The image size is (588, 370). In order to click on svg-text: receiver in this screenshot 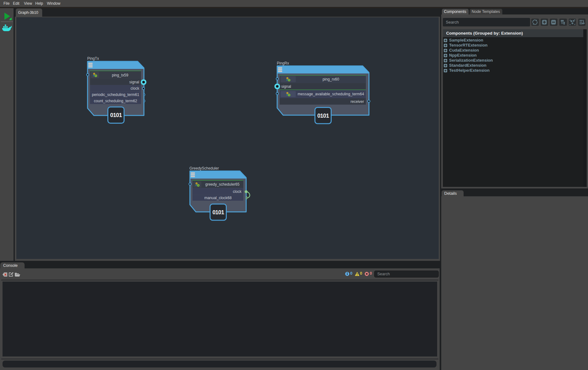, I will do `click(357, 102)`.